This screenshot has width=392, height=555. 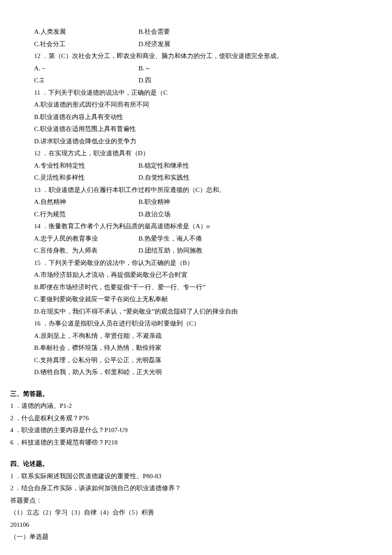 What do you see at coordinates (196, 80) in the screenshot?
I see `option-row: C.Ξ D.四` at bounding box center [196, 80].